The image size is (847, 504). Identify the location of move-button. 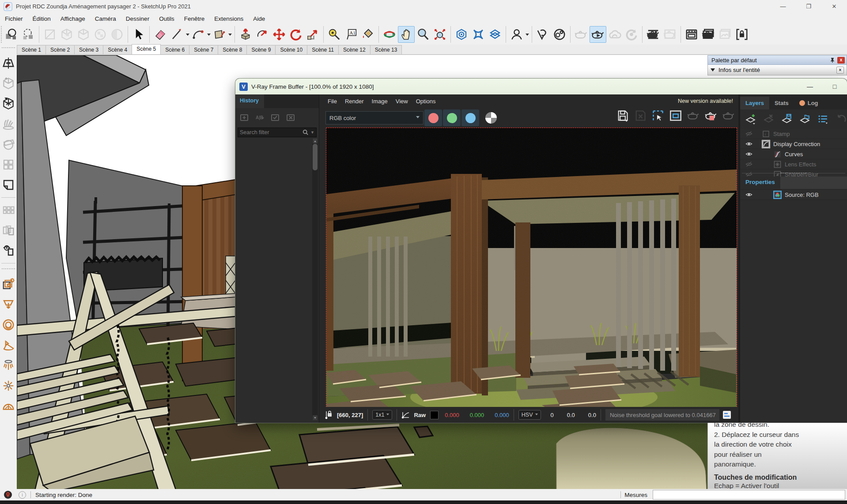
(279, 34).